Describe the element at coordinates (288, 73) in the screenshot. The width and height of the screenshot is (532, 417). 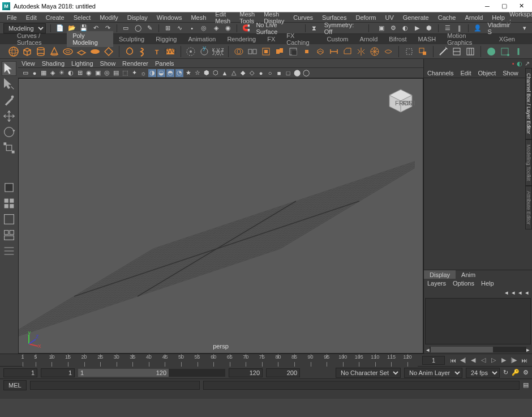
I see `viewtool-29: □` at that location.